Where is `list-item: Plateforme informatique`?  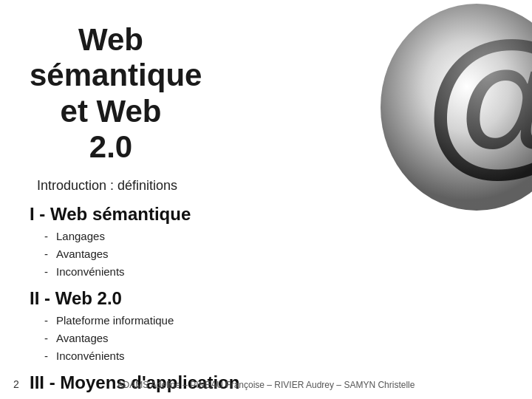
list-item: Plateforme informatique is located at coordinates (192, 321).